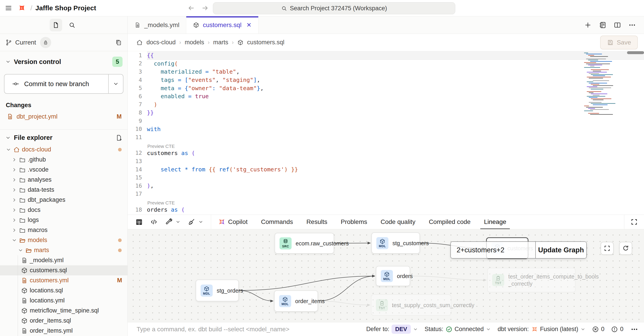 Image resolution: width=644 pixels, height=336 pixels. Describe the element at coordinates (118, 43) in the screenshot. I see `copy-icon` at that location.